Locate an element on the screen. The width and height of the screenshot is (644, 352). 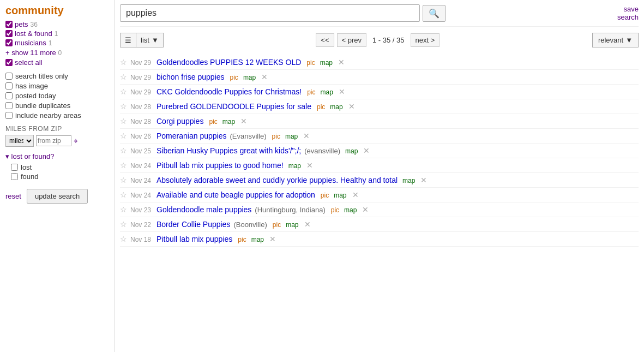
save-search-button: save search is located at coordinates (628, 13).